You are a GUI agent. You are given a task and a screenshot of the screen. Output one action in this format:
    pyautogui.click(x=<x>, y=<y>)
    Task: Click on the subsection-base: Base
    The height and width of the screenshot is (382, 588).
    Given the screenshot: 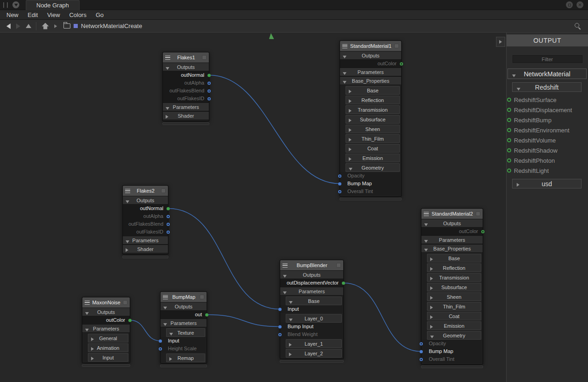 What is the action you would take?
    pyautogui.click(x=373, y=90)
    